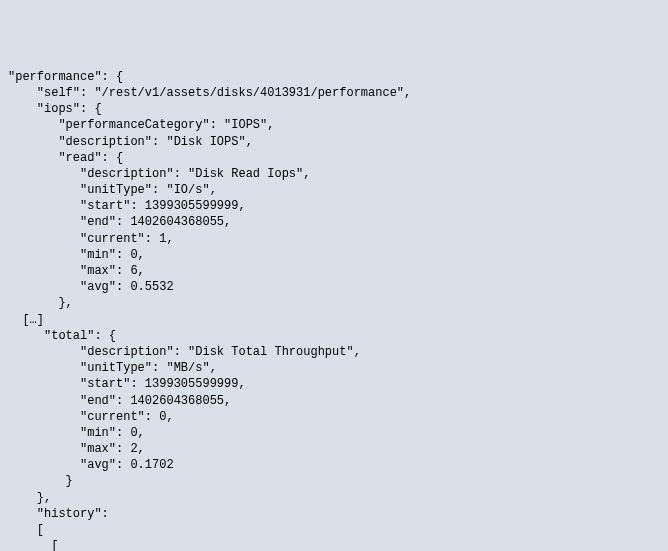 The width and height of the screenshot is (668, 551). I want to click on code-line: "description": "Disk Total Throughput",, so click(334, 352).